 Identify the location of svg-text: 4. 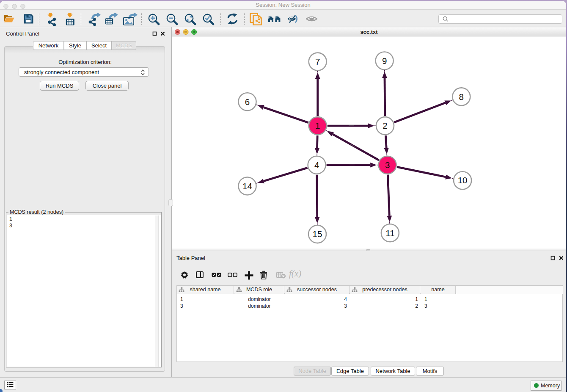
(317, 165).